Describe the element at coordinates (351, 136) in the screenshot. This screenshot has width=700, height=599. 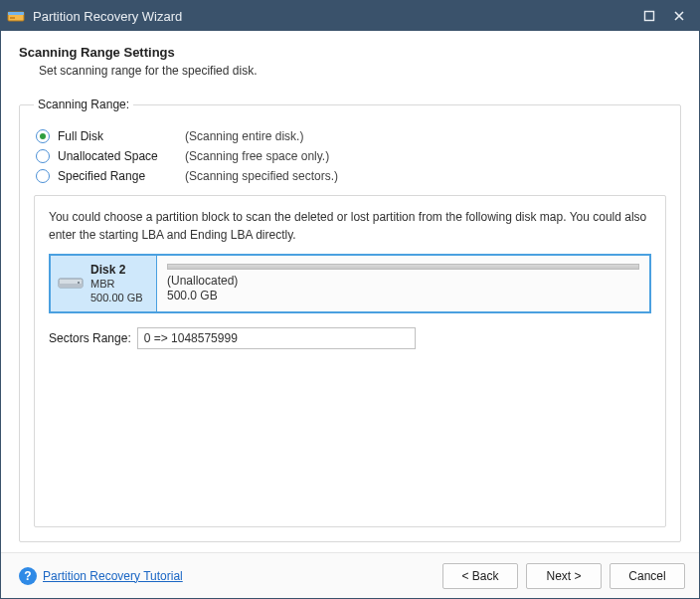
I see `radio-option-full-disk: Full Disk (Scanning entire disk.)` at that location.